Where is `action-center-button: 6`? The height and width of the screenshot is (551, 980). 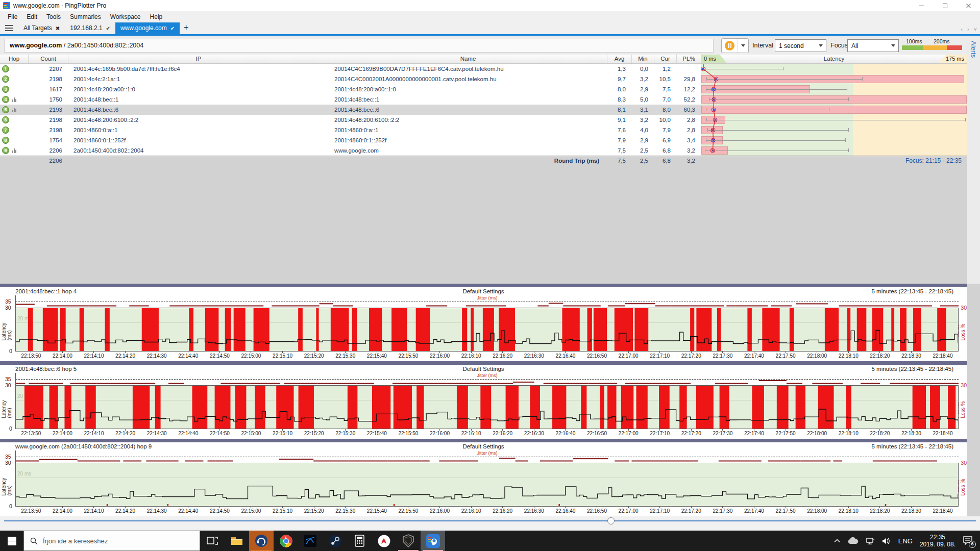
action-center-button: 6 is located at coordinates (968, 541).